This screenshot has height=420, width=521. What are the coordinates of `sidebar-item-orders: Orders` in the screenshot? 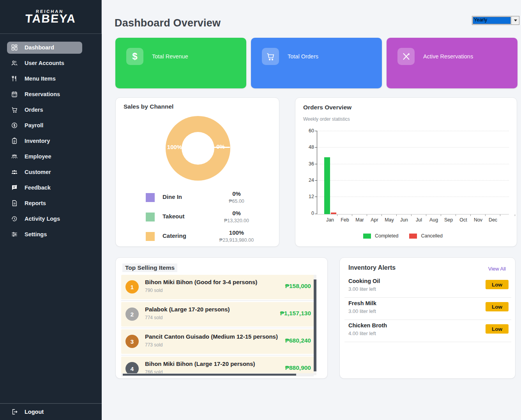 It's located at (44, 110).